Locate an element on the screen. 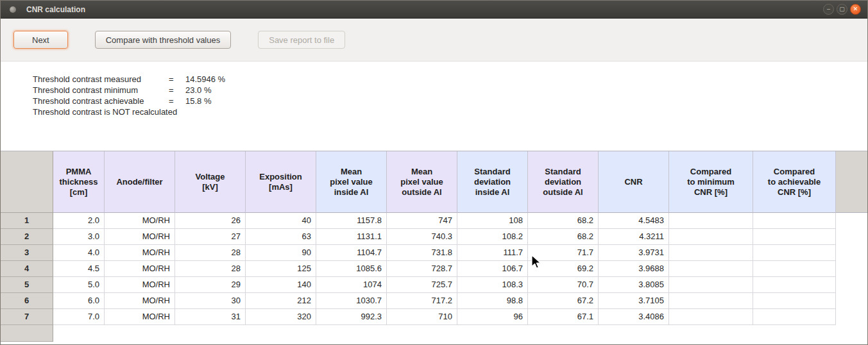 The image size is (868, 345). cell-std-outside-al: 70.7 is located at coordinates (563, 285).